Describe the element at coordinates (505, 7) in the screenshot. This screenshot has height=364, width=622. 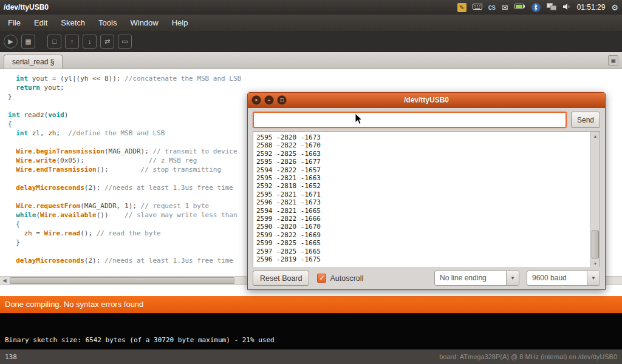
I see `mail-icon: ✉` at that location.